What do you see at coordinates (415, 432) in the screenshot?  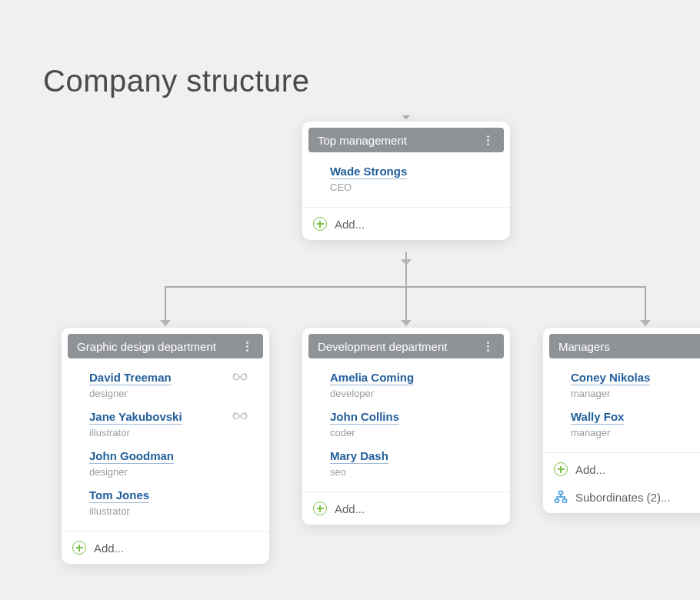 I see `member-role: coder` at bounding box center [415, 432].